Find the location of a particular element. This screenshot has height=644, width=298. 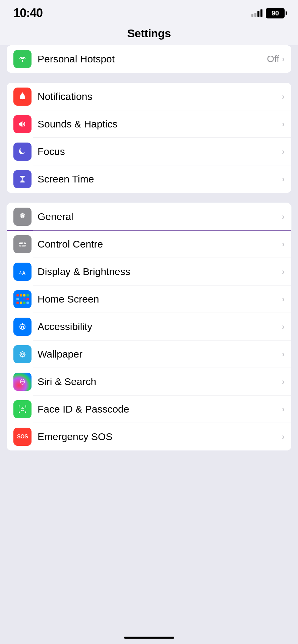

display-brightness-label: Display & Brightness is located at coordinates (160, 272).